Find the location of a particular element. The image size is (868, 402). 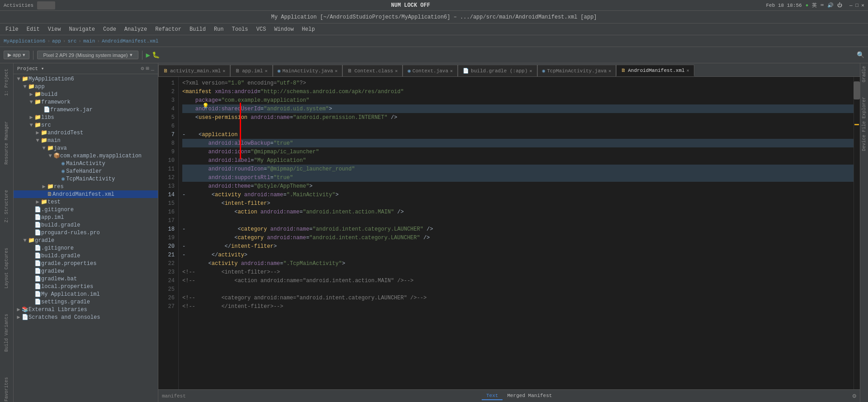

menu-vcs: VCS is located at coordinates (261, 29).